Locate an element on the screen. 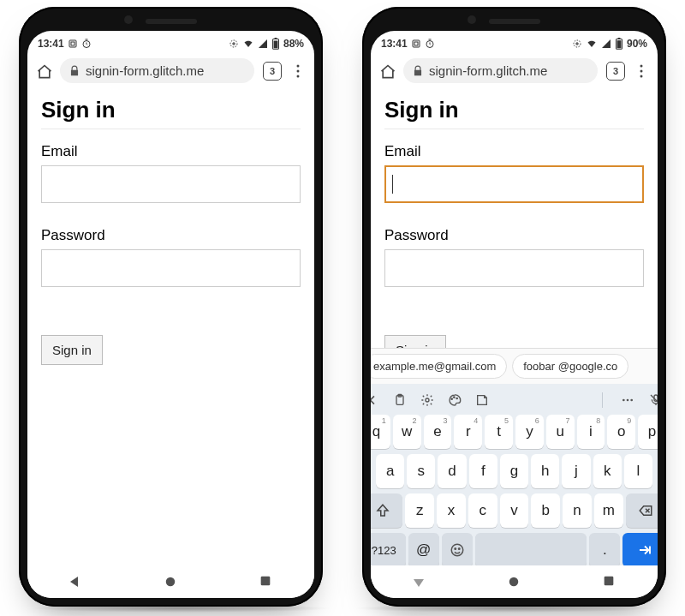 The width and height of the screenshot is (685, 616). key-w: w2 is located at coordinates (408, 432).